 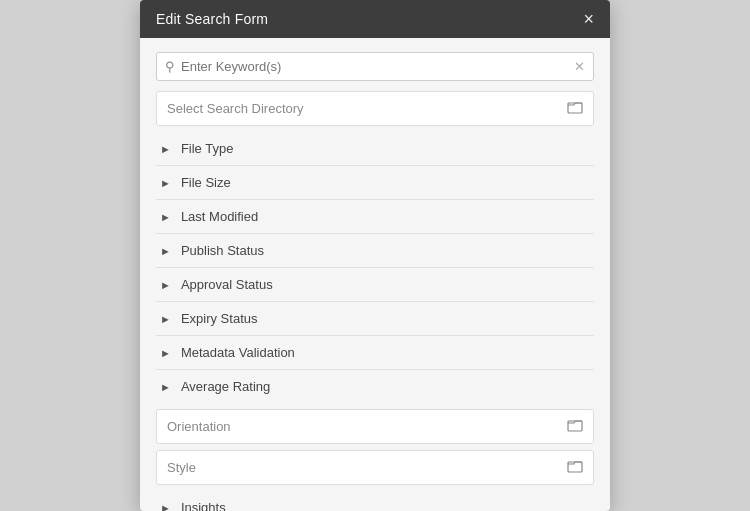 I want to click on filter-list-bottom: ► Insights ► Video Format ► Usage Score …, so click(x=375, y=501).